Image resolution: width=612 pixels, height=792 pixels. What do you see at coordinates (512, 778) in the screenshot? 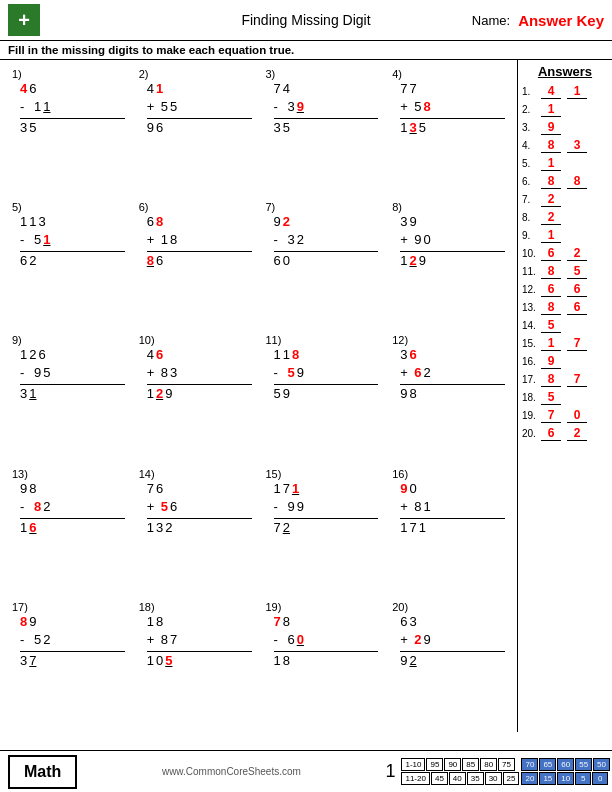
I see `score-25: 25` at bounding box center [512, 778].